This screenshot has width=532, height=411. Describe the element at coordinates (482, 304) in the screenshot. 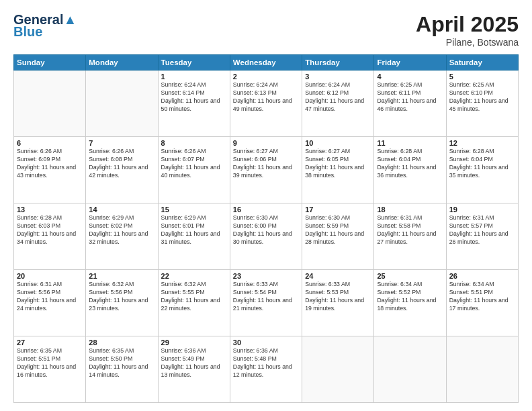

I see `calendar-cell: 26Sunrise: 6:34 AMSunset: 5:51 PMDayligh…` at that location.